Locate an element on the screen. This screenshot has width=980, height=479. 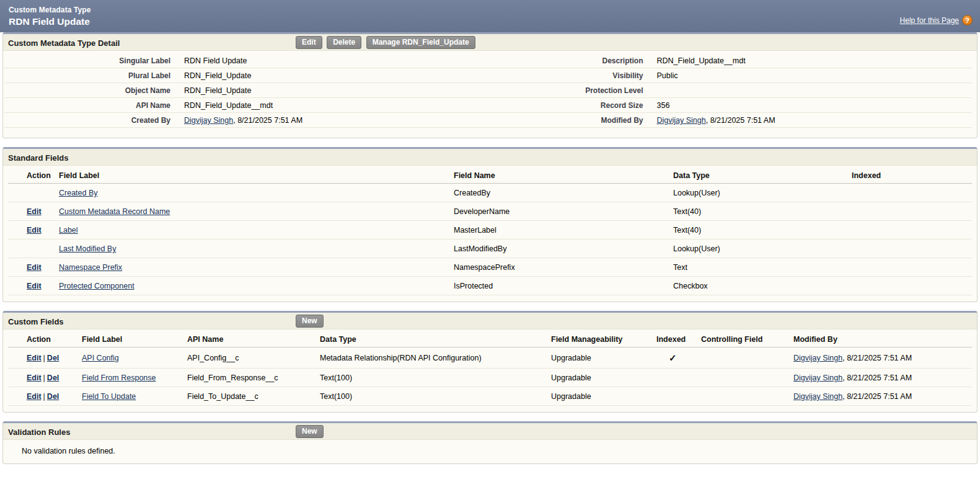
help-icon: ? is located at coordinates (967, 20).